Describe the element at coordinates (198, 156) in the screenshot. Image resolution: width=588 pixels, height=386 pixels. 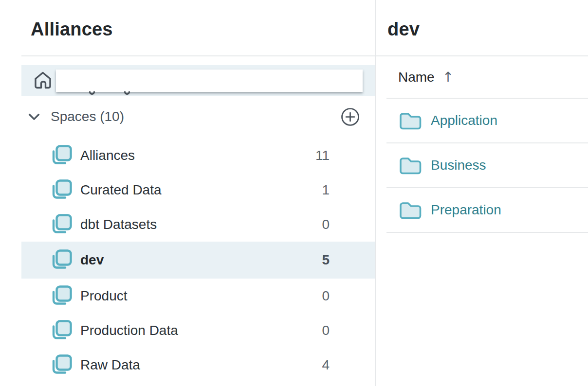
I see `sidebar-item-alliances: Alliances 11` at that location.